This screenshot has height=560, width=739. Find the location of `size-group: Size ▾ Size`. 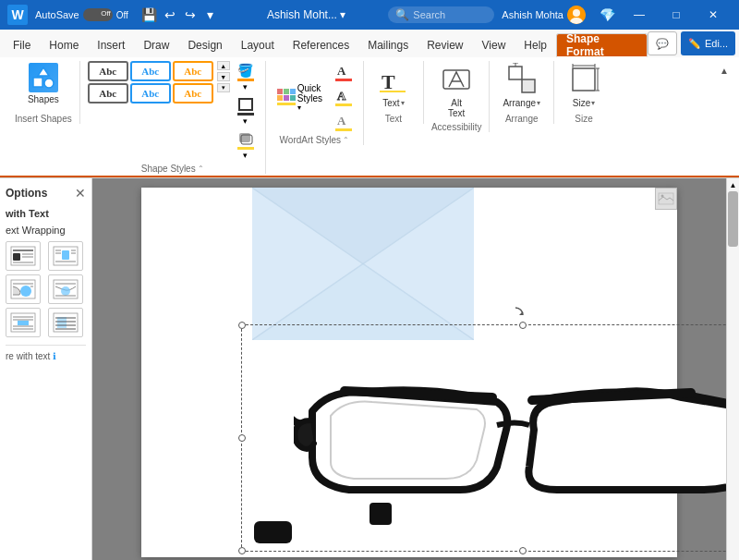

size-group: Size ▾ Size is located at coordinates (584, 92).